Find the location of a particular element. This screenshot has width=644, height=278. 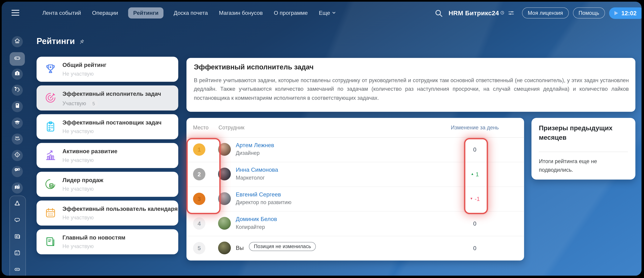

change-per-day: 0 is located at coordinates (475, 150).